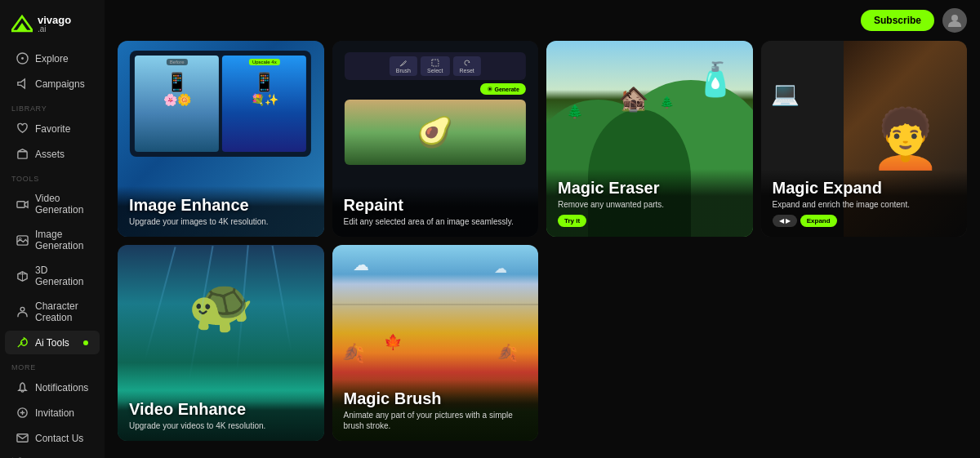 This screenshot has height=458, width=980. Describe the element at coordinates (52, 438) in the screenshot. I see `sidebar-item-contact-us: Contact Us` at that location.